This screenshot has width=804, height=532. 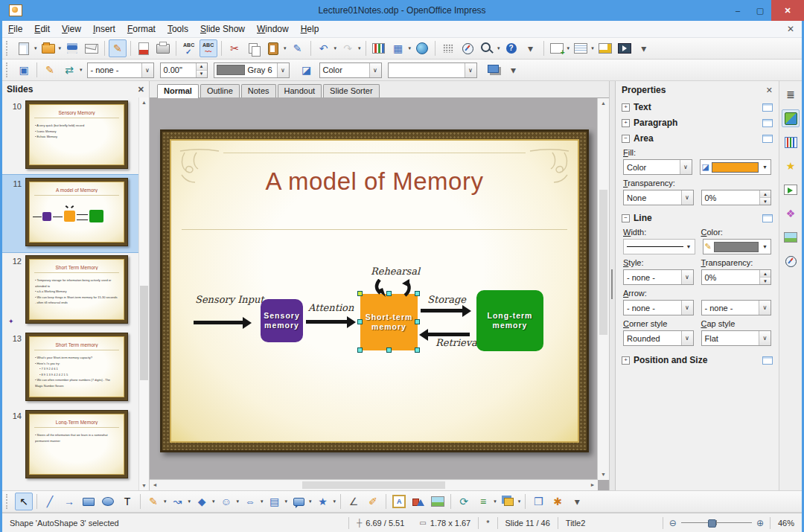 I want to click on slide-layout-dropdown-icon: ▾, so click(x=593, y=48).